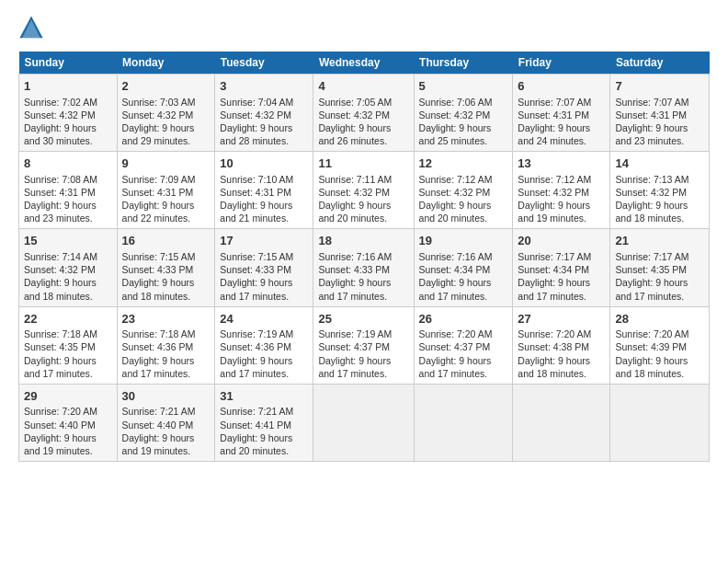 The image size is (728, 563). Describe the element at coordinates (463, 63) in the screenshot. I see `calendar-header-cell: Thursday` at that location.